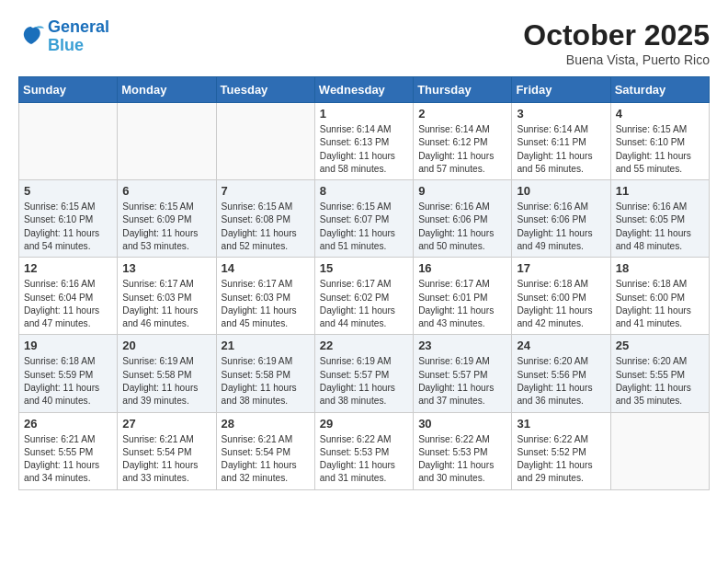 Image resolution: width=728 pixels, height=563 pixels. I want to click on page-header: General Blue October 2025 Buena Vista, P…, so click(364, 42).